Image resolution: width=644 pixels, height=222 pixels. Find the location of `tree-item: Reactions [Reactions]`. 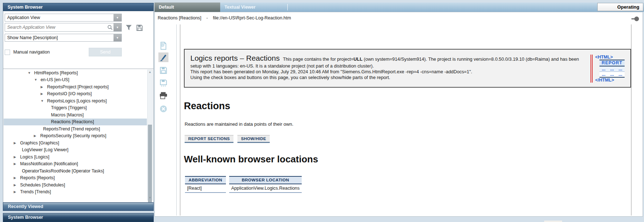

tree-item: Reactions [Reactions] is located at coordinates (75, 122).